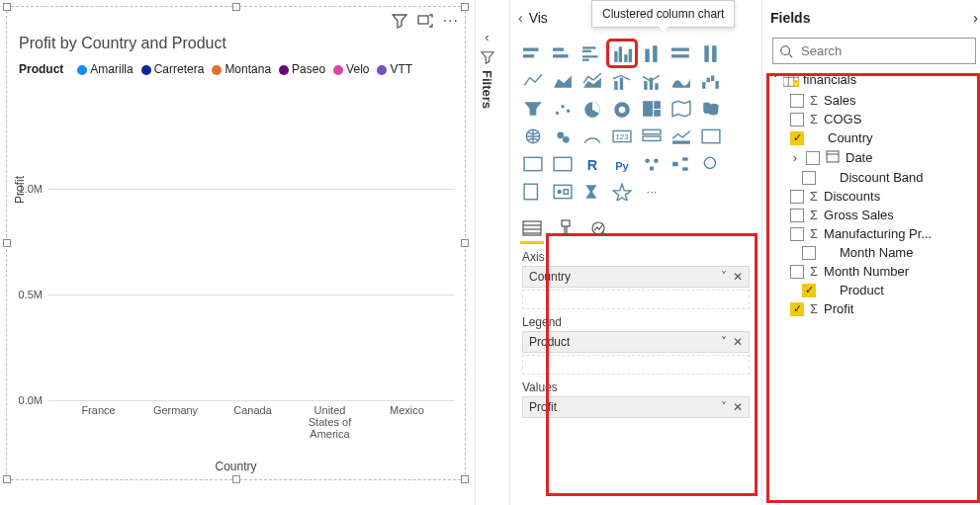  I want to click on field-date: ›Date, so click(874, 158).